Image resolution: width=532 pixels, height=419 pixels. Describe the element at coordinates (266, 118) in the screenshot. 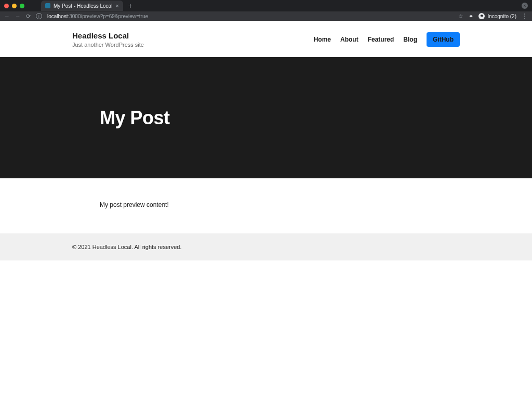

I see `post-title: My Post` at that location.